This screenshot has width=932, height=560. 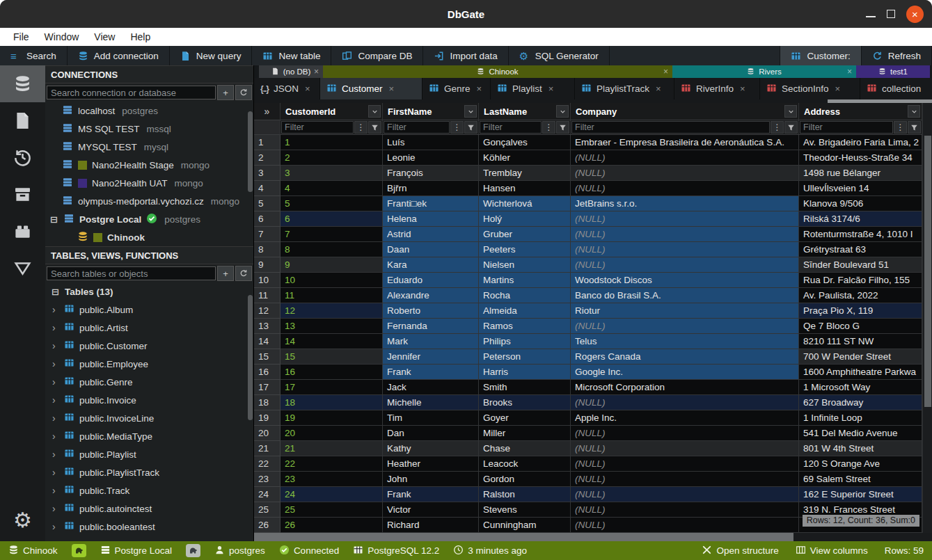 What do you see at coordinates (267, 495) in the screenshot?
I see `row-number: 24` at bounding box center [267, 495].